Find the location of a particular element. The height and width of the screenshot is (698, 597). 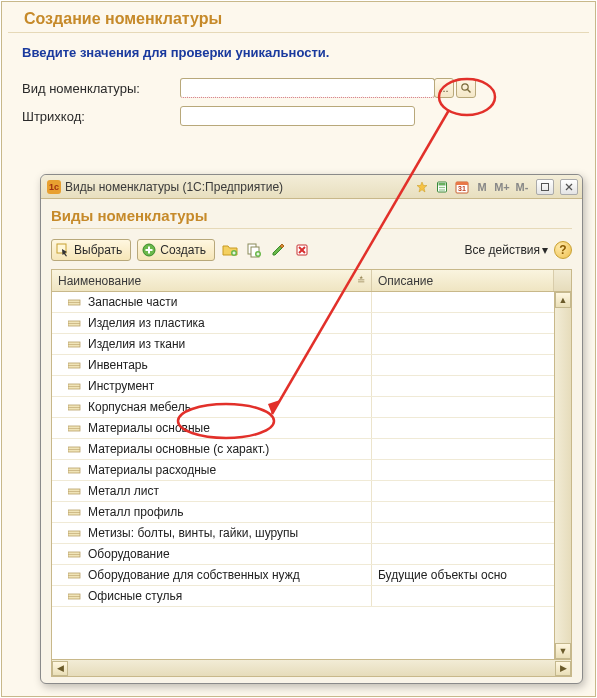

memory-mplus-button: M+ is located at coordinates (502, 187).